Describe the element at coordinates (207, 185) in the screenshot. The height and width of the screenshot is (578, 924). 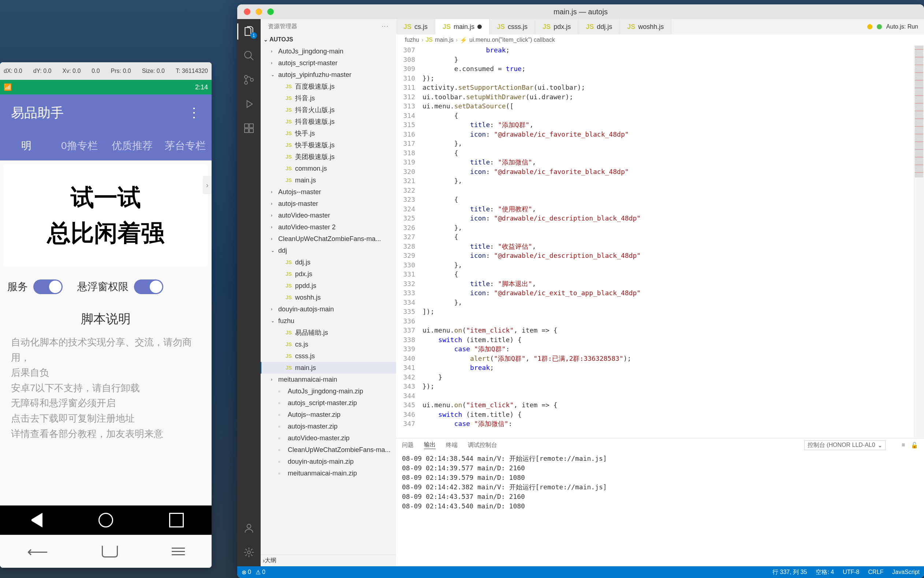
I see `scroll-hint: ›` at that location.